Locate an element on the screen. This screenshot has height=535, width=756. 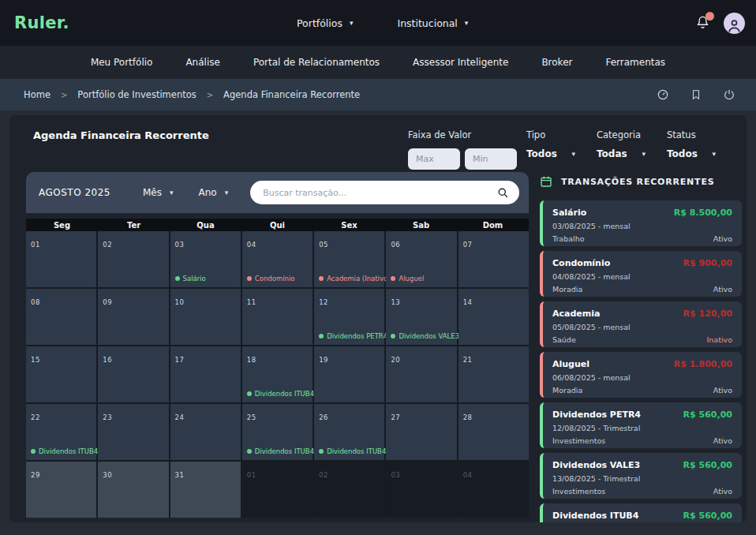
calendar-day-30: 30 is located at coordinates (133, 489).